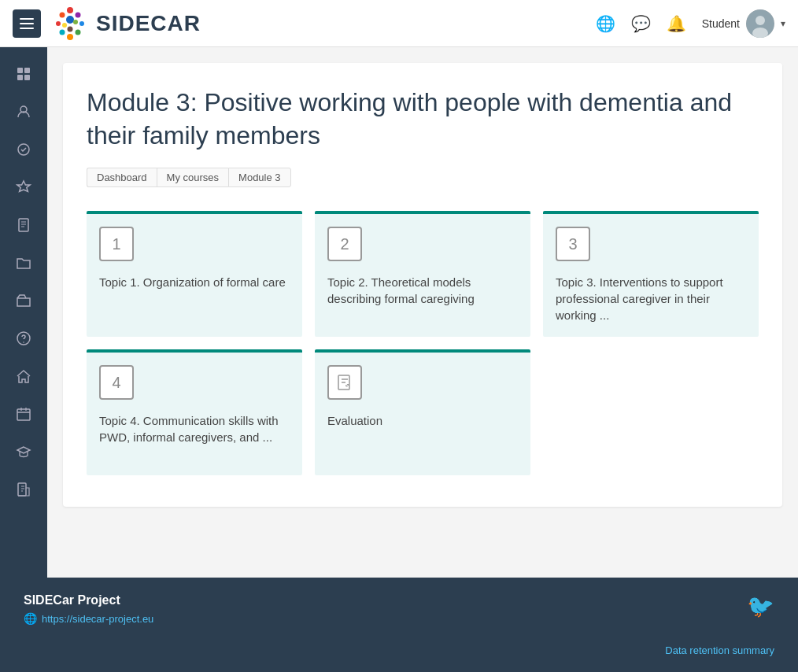 The width and height of the screenshot is (798, 672). What do you see at coordinates (573, 244) in the screenshot?
I see `topic-number-3: 3` at bounding box center [573, 244].